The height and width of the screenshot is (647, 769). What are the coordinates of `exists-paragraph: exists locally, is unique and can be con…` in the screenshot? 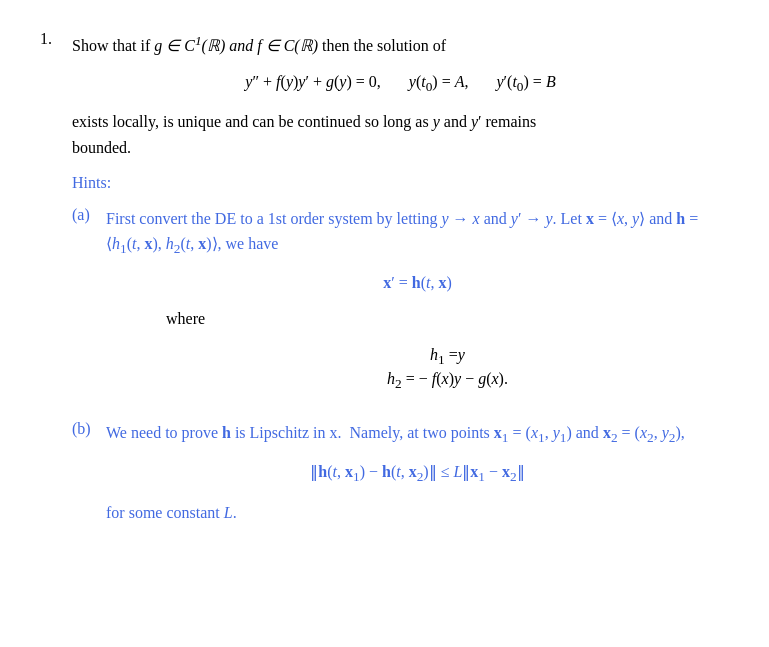 It's located at (400, 134).